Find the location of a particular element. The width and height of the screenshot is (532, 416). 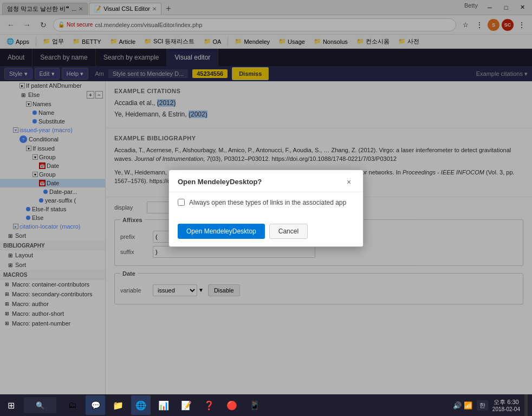

modal-checkbox is located at coordinates (181, 203).